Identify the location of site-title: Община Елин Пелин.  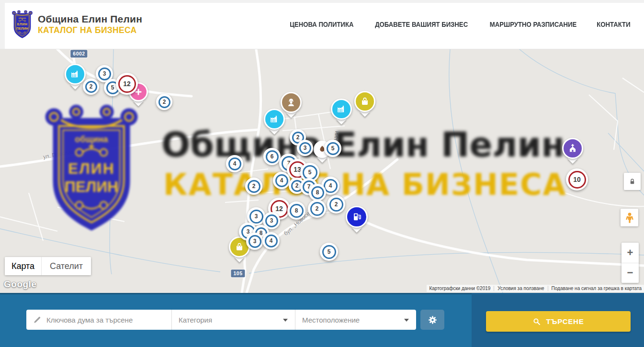
(90, 19).